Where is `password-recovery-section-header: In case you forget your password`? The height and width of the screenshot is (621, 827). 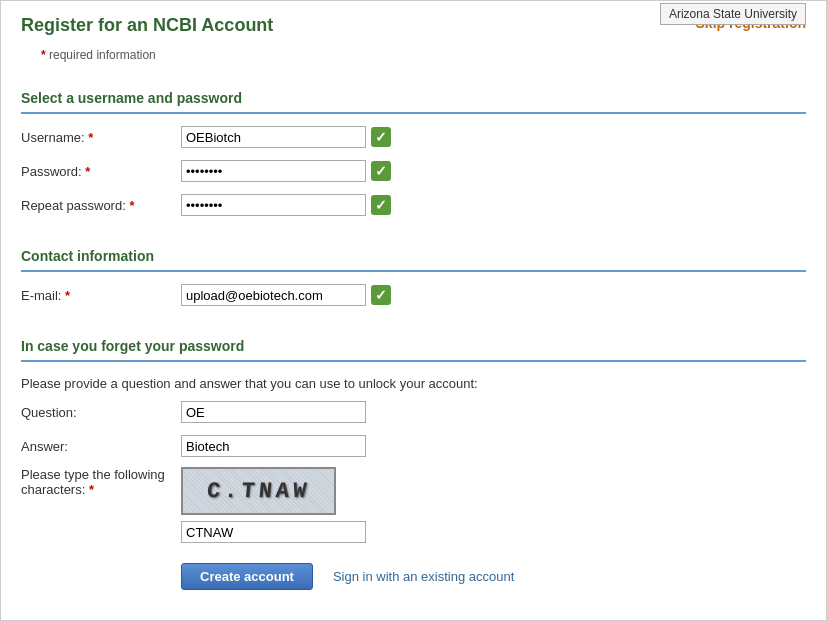
password-recovery-section-header: In case you forget your password is located at coordinates (414, 346).